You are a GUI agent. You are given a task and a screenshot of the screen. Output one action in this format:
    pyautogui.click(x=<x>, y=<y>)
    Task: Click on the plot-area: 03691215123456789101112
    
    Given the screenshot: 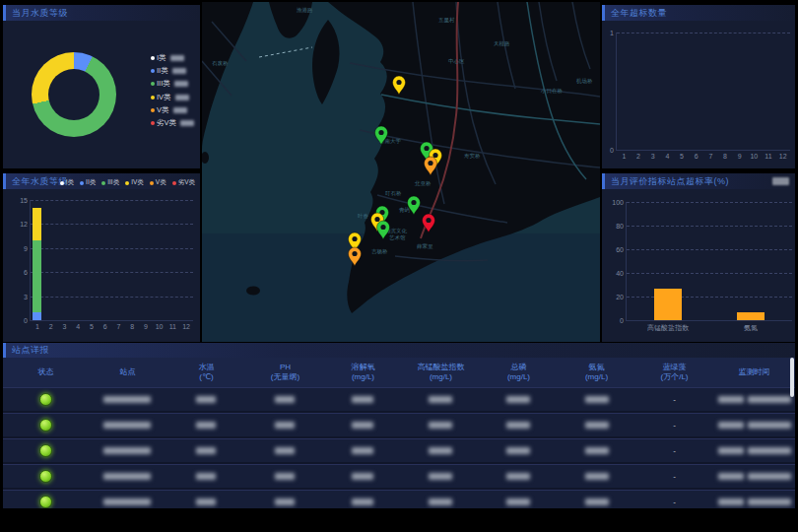 What is the action you would take?
    pyautogui.click(x=111, y=260)
    